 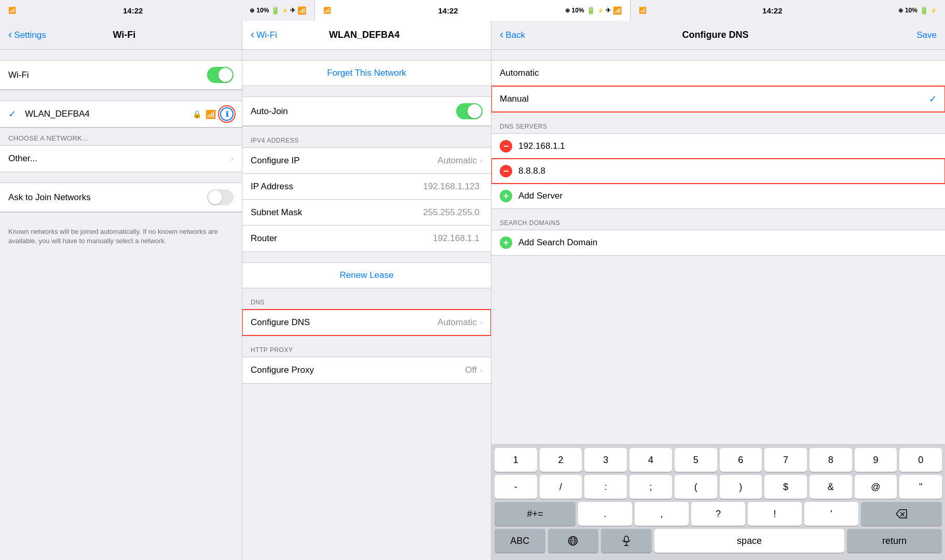 I want to click on key-6: 6, so click(x=741, y=460).